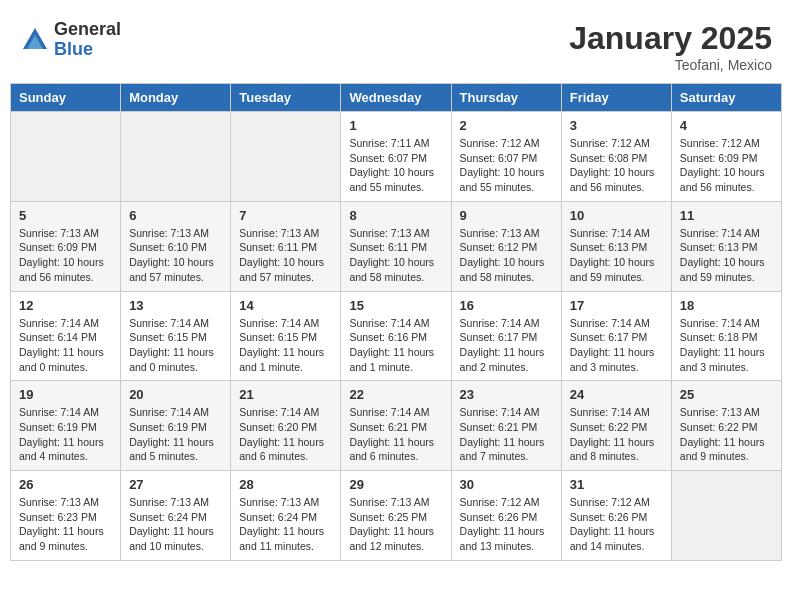 The image size is (792, 612). Describe the element at coordinates (396, 246) in the screenshot. I see `calendar-week-row: 5Sunrise: 7:13 AM Sunset: 6:09 PM Daylig…` at that location.